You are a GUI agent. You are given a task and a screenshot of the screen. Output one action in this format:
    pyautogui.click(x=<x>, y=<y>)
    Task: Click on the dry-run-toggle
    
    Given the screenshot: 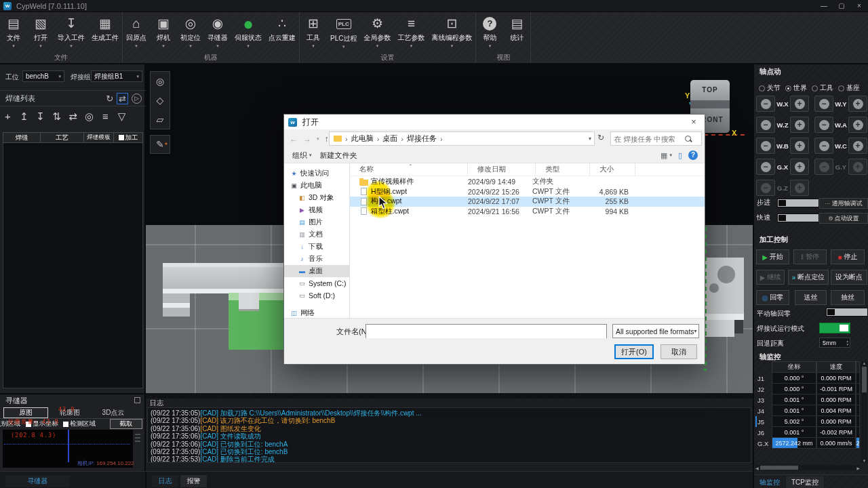 What is the action you would take?
    pyautogui.click(x=835, y=328)
    